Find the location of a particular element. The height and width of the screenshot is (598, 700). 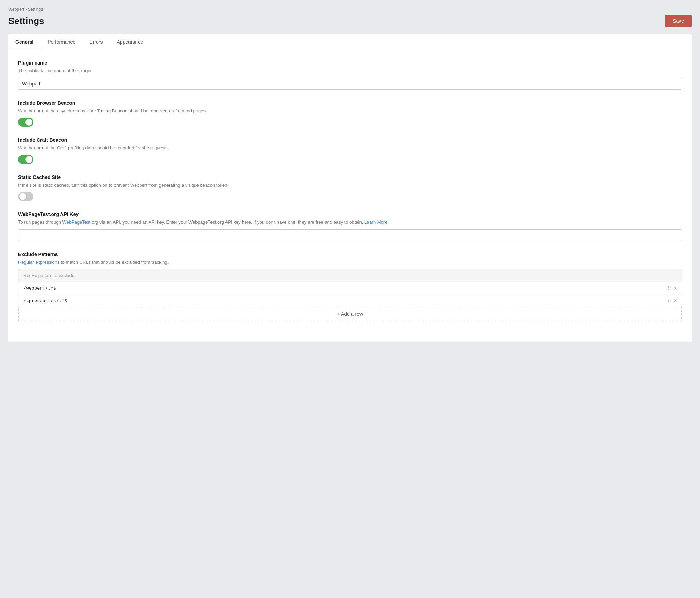

webpagetest-api-group: WebPageTest.org API Key To run pages thr… is located at coordinates (350, 226).